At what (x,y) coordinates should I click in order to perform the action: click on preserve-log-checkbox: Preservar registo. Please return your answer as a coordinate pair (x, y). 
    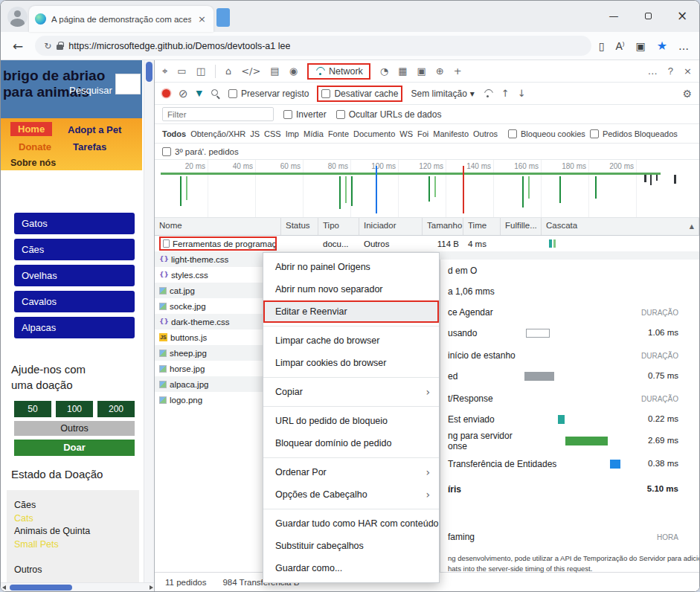
    Looking at the image, I should click on (269, 94).